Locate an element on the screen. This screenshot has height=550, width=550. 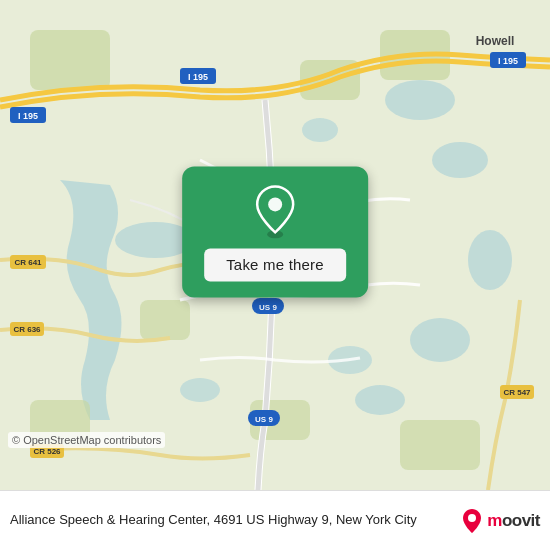
cr547-label: CR 547 is located at coordinates (517, 392).